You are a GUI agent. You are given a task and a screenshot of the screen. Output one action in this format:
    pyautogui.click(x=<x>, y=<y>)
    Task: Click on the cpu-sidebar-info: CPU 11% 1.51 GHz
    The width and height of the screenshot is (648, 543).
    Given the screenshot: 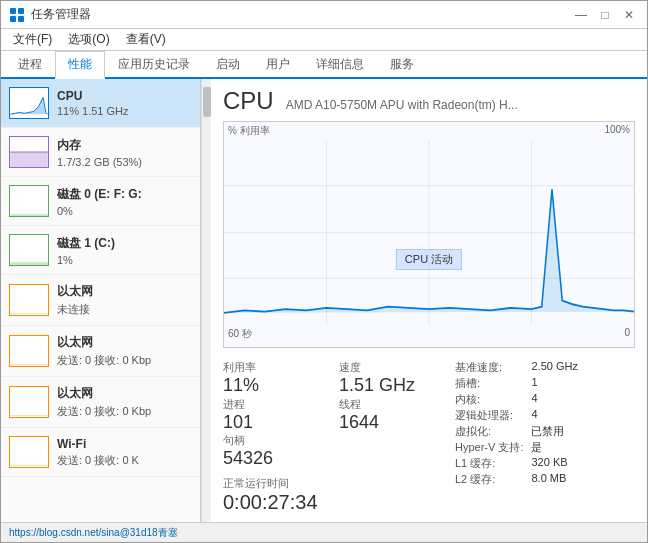 What is the action you would take?
    pyautogui.click(x=124, y=103)
    